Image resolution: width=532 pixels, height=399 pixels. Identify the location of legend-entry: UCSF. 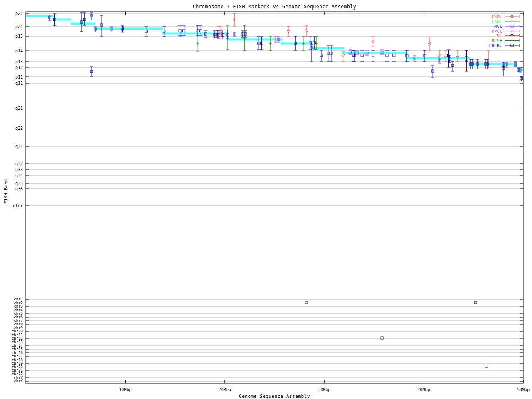
(505, 41).